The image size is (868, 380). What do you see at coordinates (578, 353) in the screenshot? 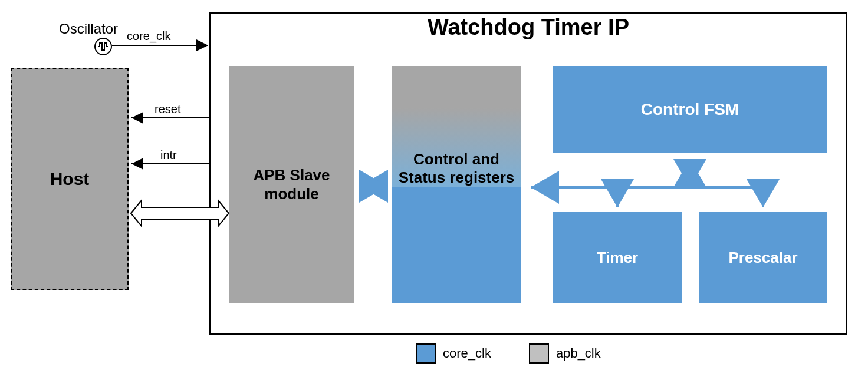
I see `legend-apb-clk-label: apb_clk` at bounding box center [578, 353].